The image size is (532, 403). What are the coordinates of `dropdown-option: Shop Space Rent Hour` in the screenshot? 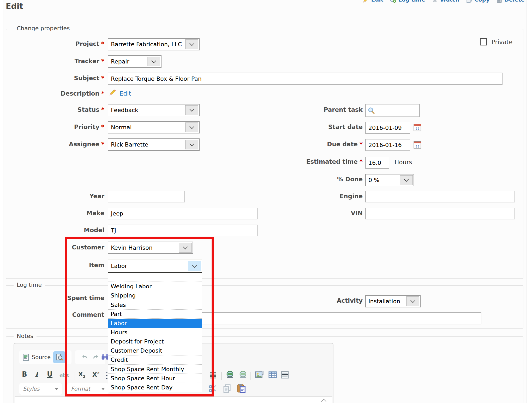 It's located at (155, 379).